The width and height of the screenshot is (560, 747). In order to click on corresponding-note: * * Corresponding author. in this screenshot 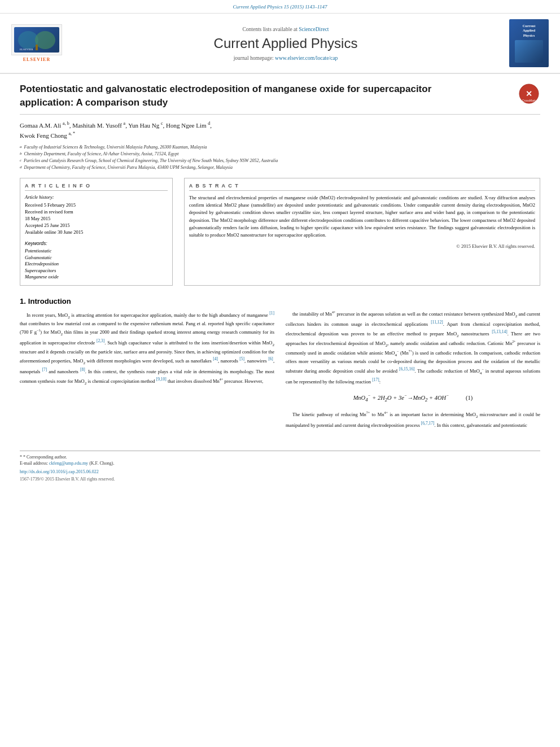, I will do `click(280, 457)`.